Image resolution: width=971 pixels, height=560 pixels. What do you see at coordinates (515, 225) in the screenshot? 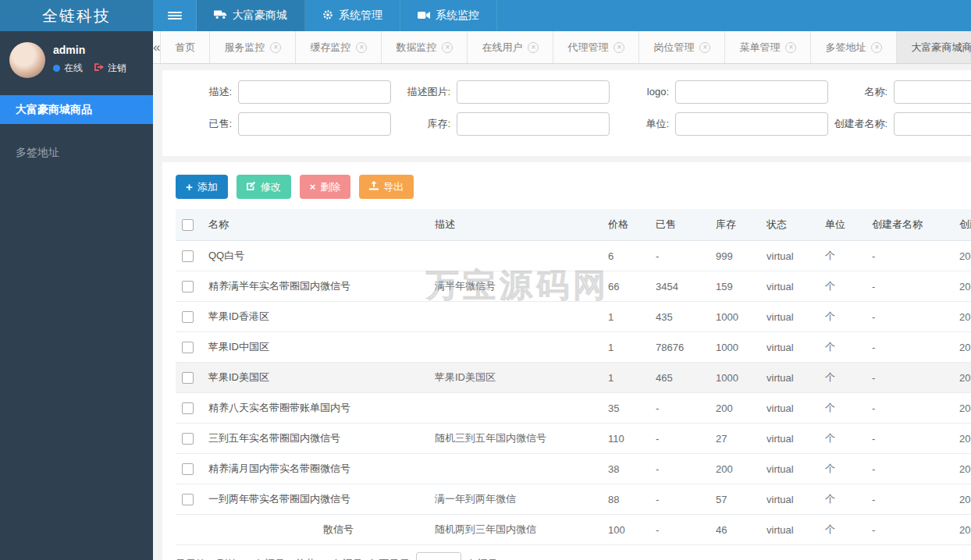
I see `column-header: 描述` at bounding box center [515, 225].